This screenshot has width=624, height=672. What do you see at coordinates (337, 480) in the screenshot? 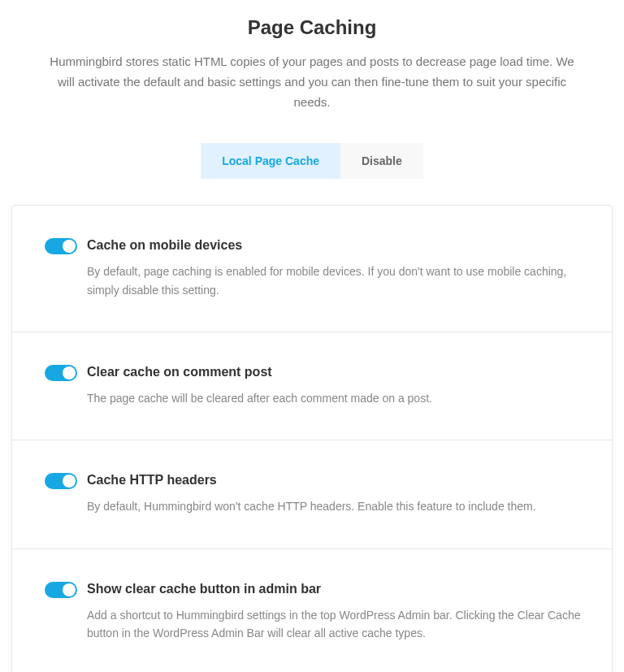
I see `setting-title: Cache HTTP headers` at bounding box center [337, 480].